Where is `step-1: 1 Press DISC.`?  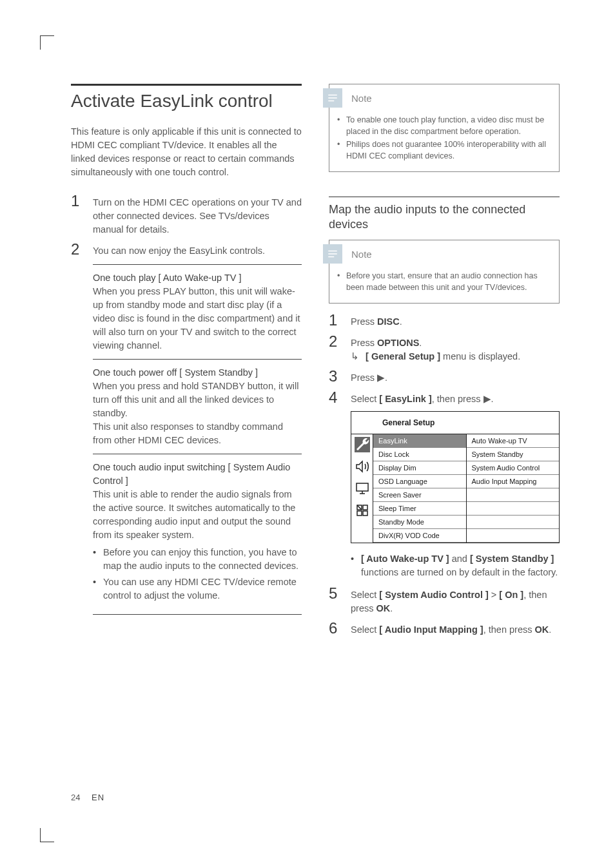
step-1: 1 Press DISC. is located at coordinates (444, 321).